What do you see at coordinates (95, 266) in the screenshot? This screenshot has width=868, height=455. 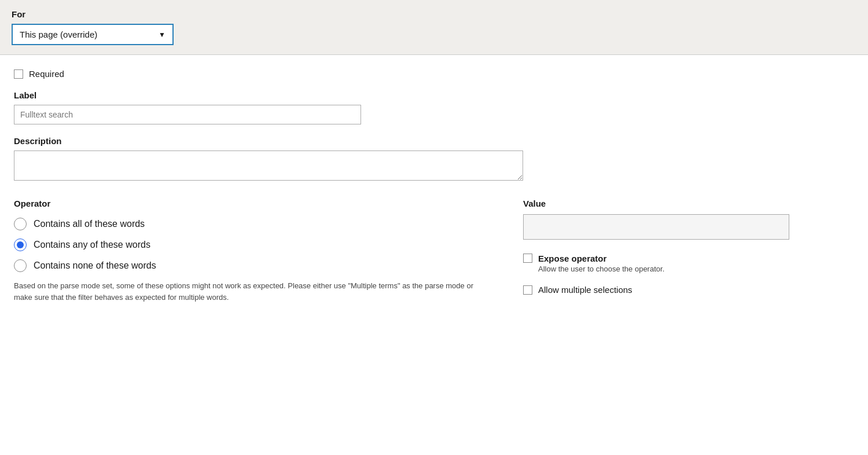 I see `radio-contains-none-label: Contains none of these words` at bounding box center [95, 266].